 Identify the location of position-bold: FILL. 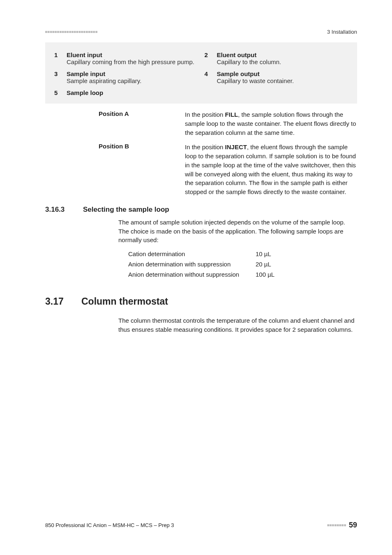
(232, 114).